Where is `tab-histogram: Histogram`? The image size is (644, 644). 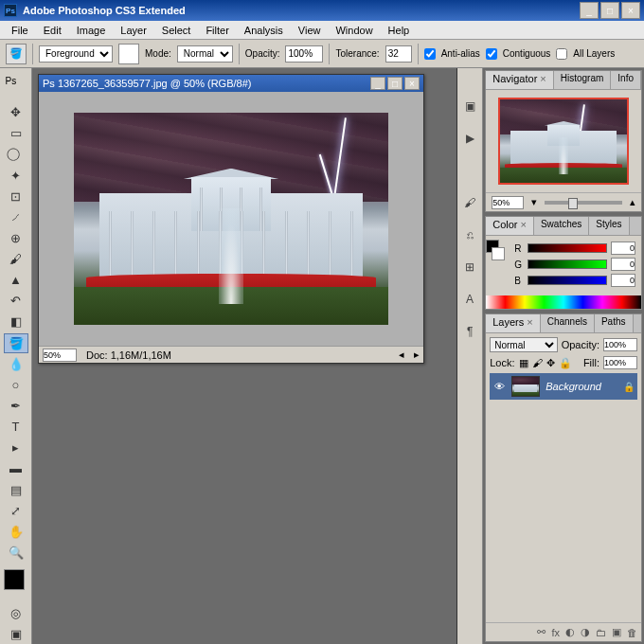 tab-histogram: Histogram is located at coordinates (583, 80).